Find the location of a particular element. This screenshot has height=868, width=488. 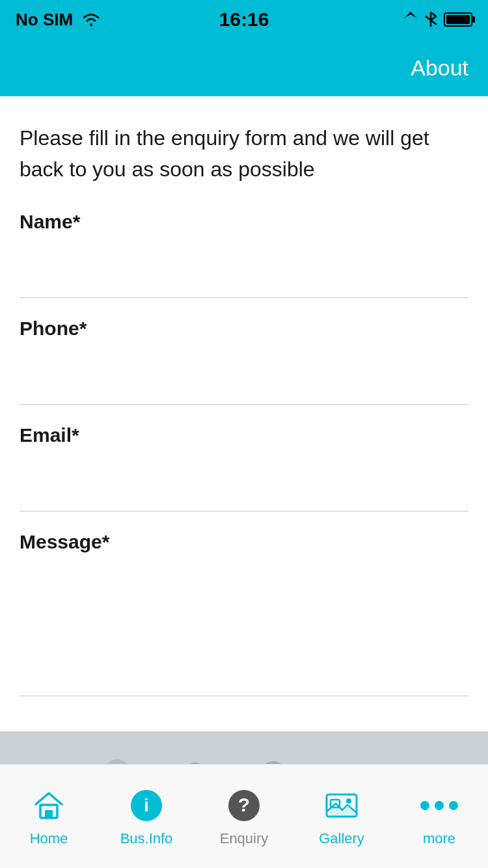

name-input is located at coordinates (244, 272).